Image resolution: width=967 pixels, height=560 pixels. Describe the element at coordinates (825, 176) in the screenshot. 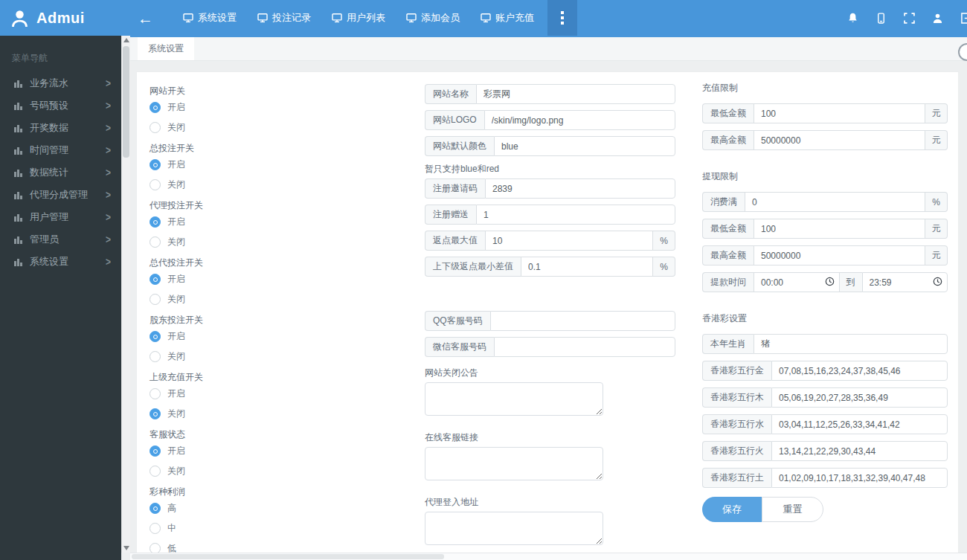

I see `withdraw-limit-title: 提现限制` at that location.